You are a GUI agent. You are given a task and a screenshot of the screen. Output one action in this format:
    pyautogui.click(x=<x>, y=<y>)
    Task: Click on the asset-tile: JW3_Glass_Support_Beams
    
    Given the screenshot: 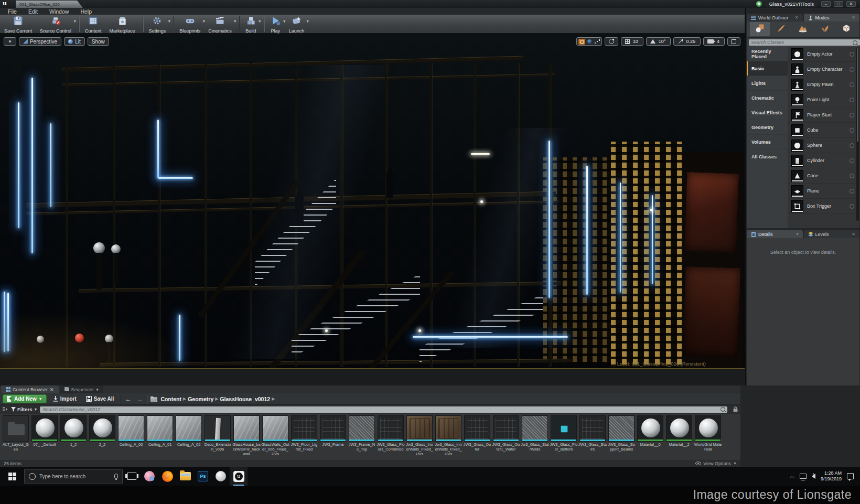 What is the action you would take?
    pyautogui.click(x=621, y=437)
    